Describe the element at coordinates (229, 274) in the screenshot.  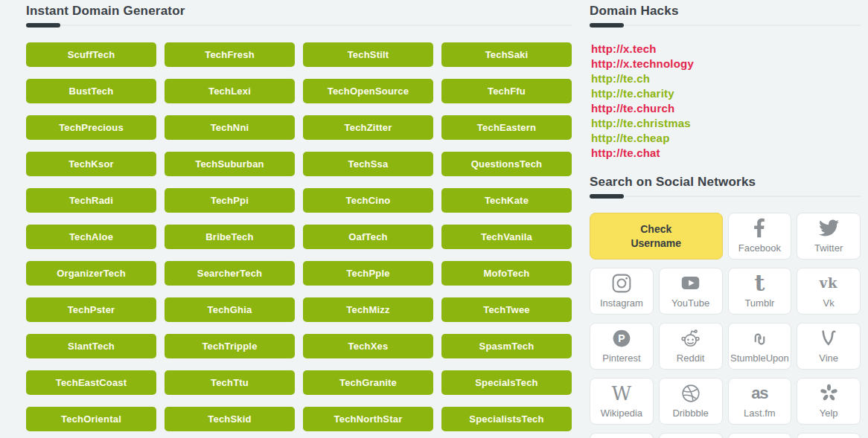
I see `domain-suggestion-button: SearcherTech` at that location.